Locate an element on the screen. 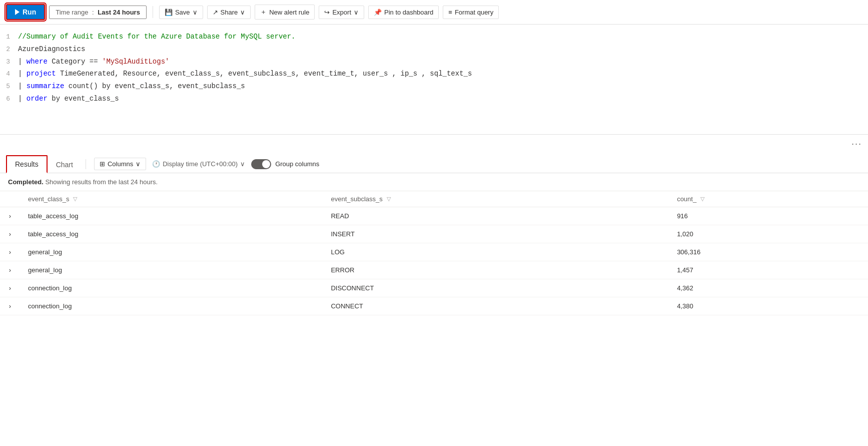  share-chevron-icon: ∨ is located at coordinates (243, 12).